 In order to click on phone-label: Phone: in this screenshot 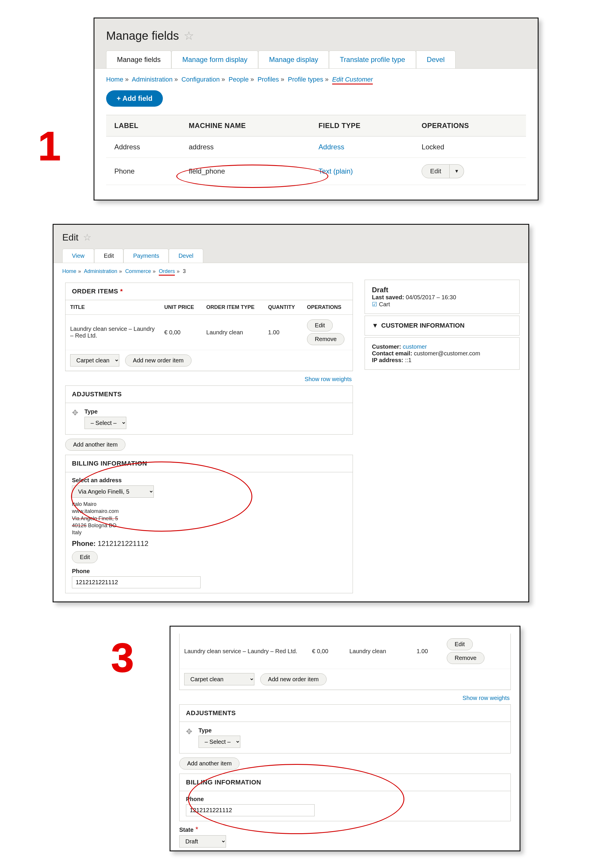, I will do `click(84, 544)`.